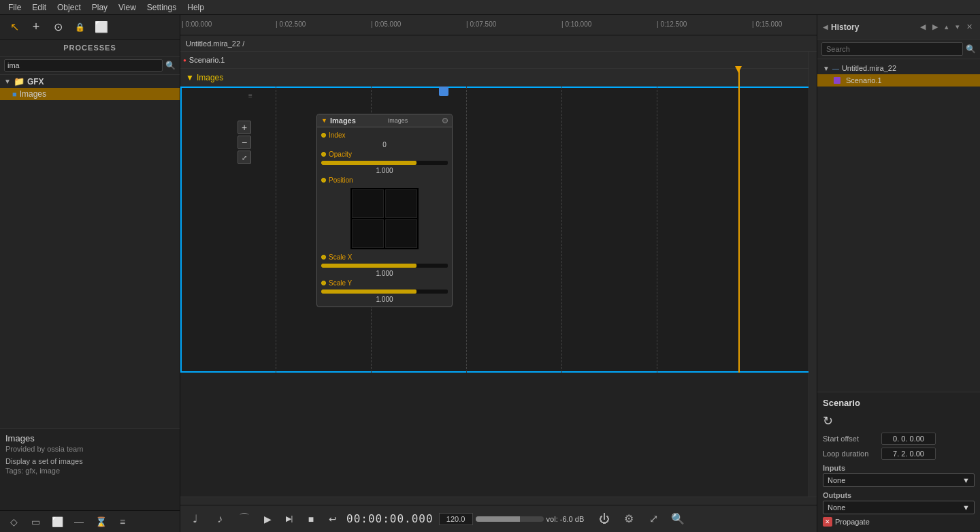 This screenshot has width=980, height=532. Describe the element at coordinates (324, 283) in the screenshot. I see `scaley-port` at that location.